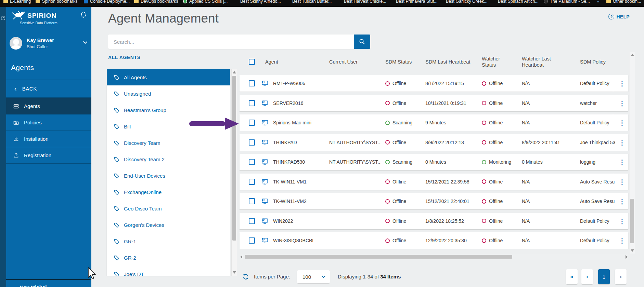 The width and height of the screenshot is (644, 287). I want to click on column-header-sdm-status: SDM Status, so click(398, 62).